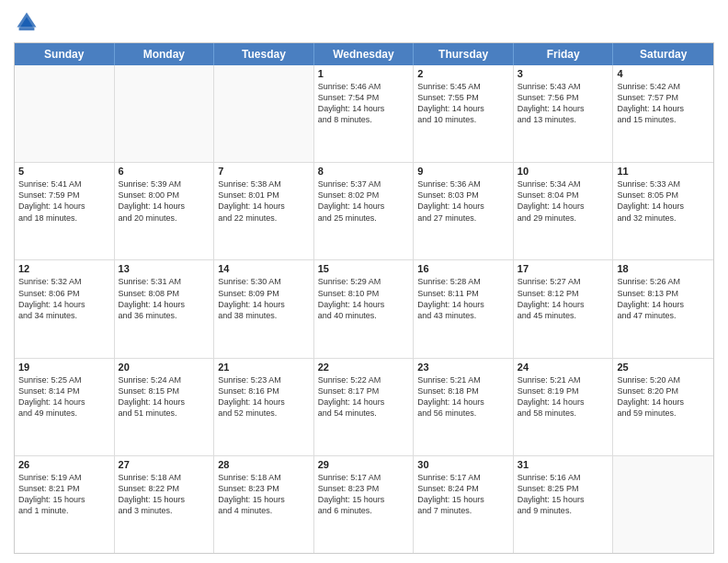 This screenshot has height=563, width=728. What do you see at coordinates (563, 201) in the screenshot?
I see `cell-info: Sunrise: 5:34 AM Sunset: 8:04 PM Dayligh…` at bounding box center [563, 201].